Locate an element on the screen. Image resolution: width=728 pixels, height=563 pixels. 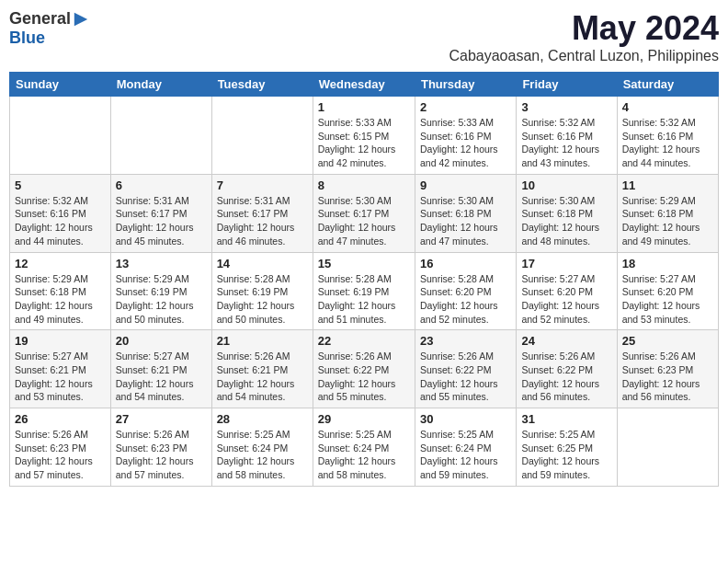
calendar-week-row: 12Sunrise: 5:29 AMSunset: 6:18 PMDayligh… is located at coordinates (364, 291).